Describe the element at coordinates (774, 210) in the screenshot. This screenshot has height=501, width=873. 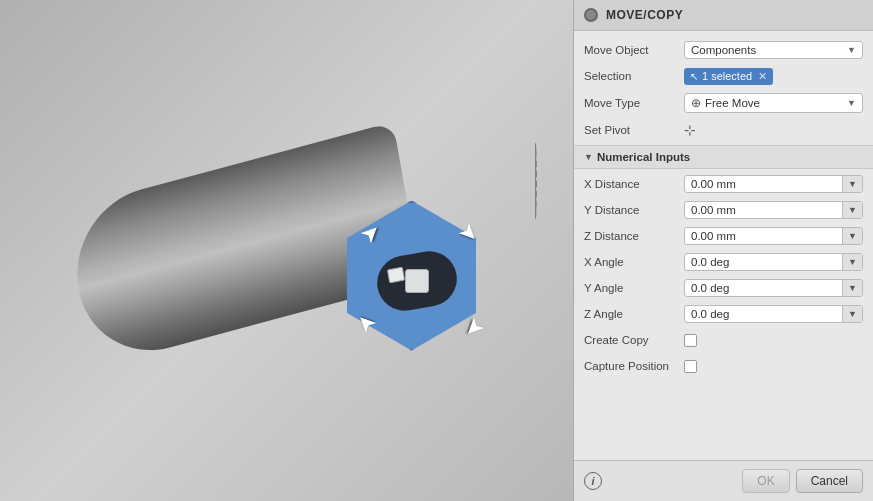
I see `y-distance-control: 0.00 mm ▼` at that location.